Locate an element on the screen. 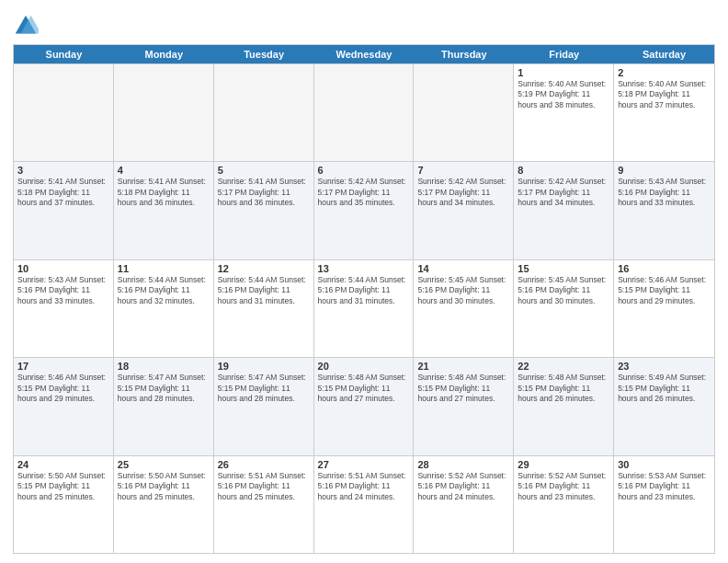  day-number: 2 is located at coordinates (664, 73).